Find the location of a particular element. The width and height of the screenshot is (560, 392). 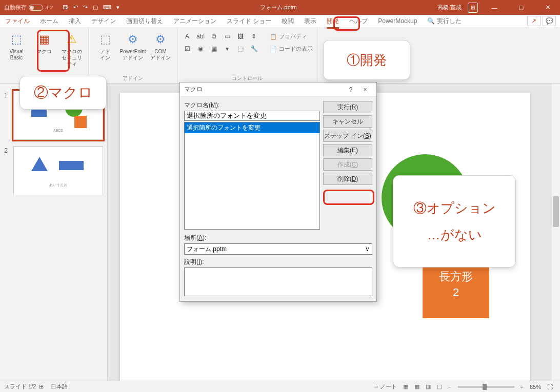

callout-options-missing: ③オプション …がない is located at coordinates (454, 221).